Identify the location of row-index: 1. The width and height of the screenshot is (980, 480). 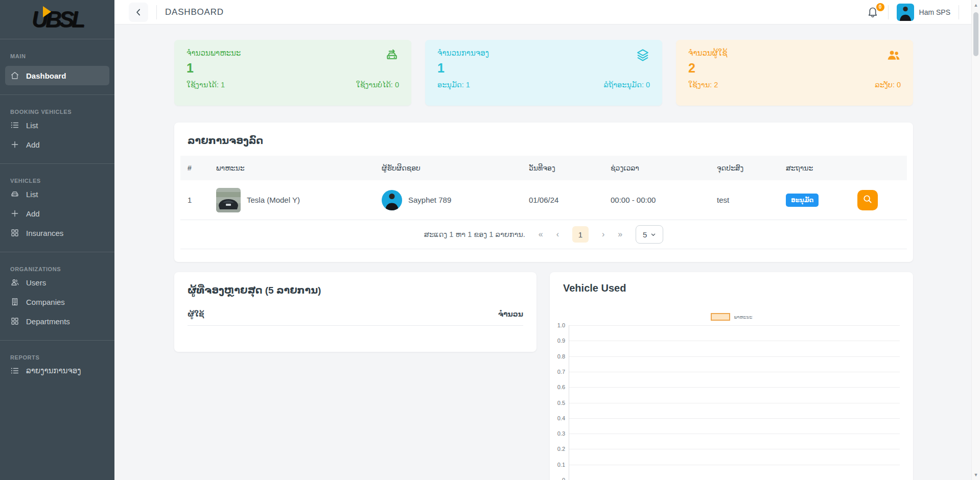
(195, 200).